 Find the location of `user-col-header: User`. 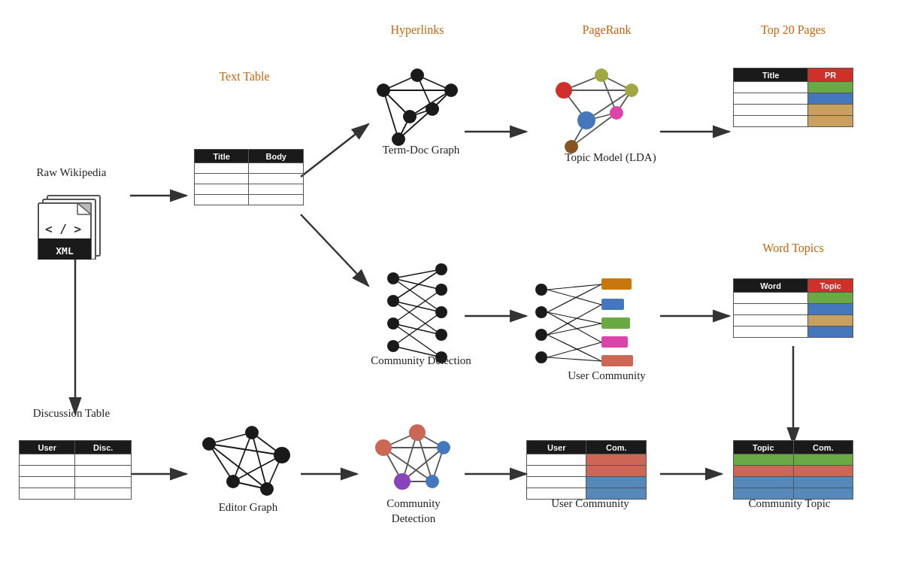

user-col-header: User is located at coordinates (47, 448).